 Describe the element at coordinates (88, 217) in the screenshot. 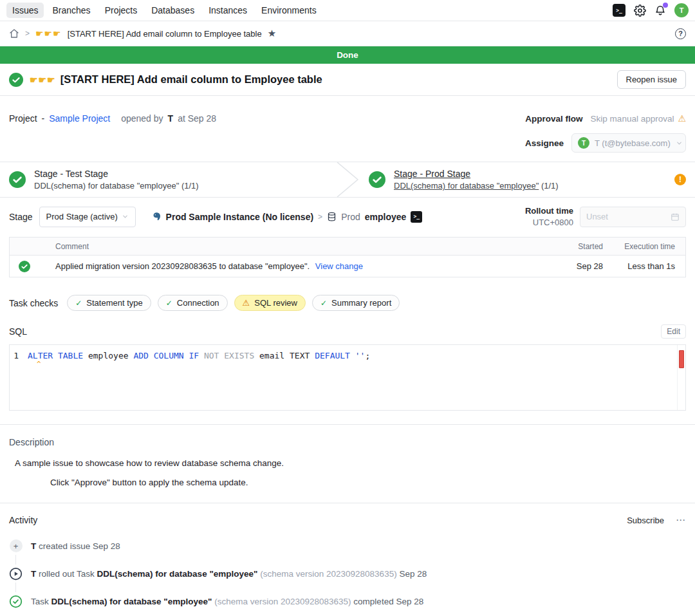

I see `stage-select: Prod Stage (active)` at that location.